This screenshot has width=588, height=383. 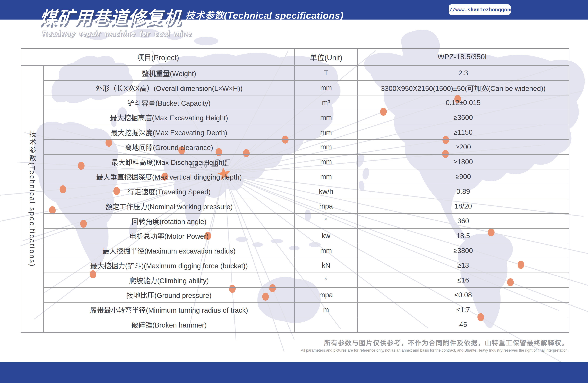 I want to click on table-row: 电机总功率(Motor Power) kw 18.5, so click(x=295, y=236).